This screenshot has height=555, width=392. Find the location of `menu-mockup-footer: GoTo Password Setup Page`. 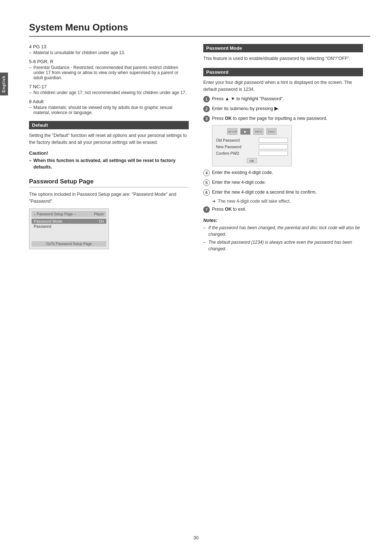

menu-mockup-footer: GoTo Password Setup Page is located at coordinates (69, 244).